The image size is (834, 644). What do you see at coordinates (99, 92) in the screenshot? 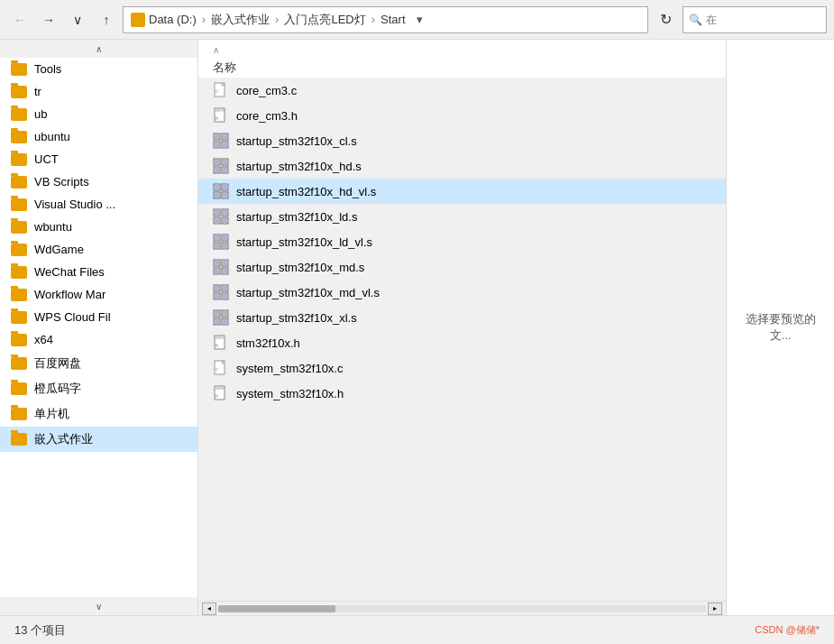
I see `sidebar-item-1: tr` at bounding box center [99, 92].